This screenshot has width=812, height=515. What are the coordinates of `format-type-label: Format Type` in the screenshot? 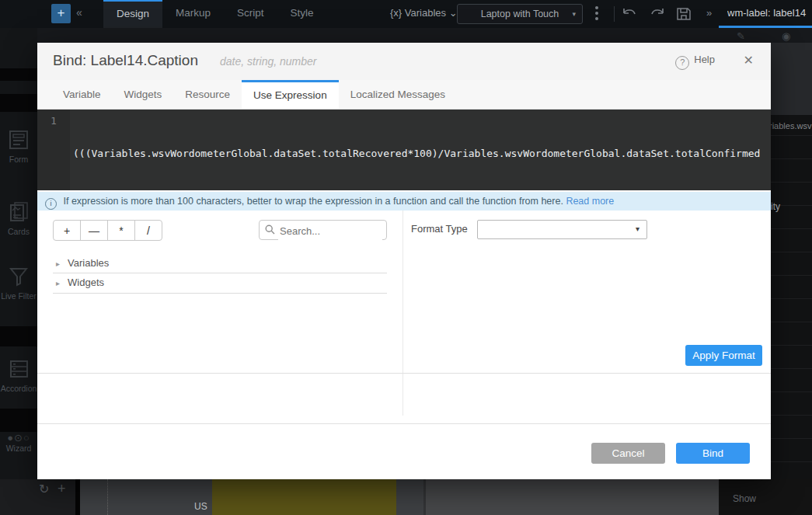 It's located at (440, 228).